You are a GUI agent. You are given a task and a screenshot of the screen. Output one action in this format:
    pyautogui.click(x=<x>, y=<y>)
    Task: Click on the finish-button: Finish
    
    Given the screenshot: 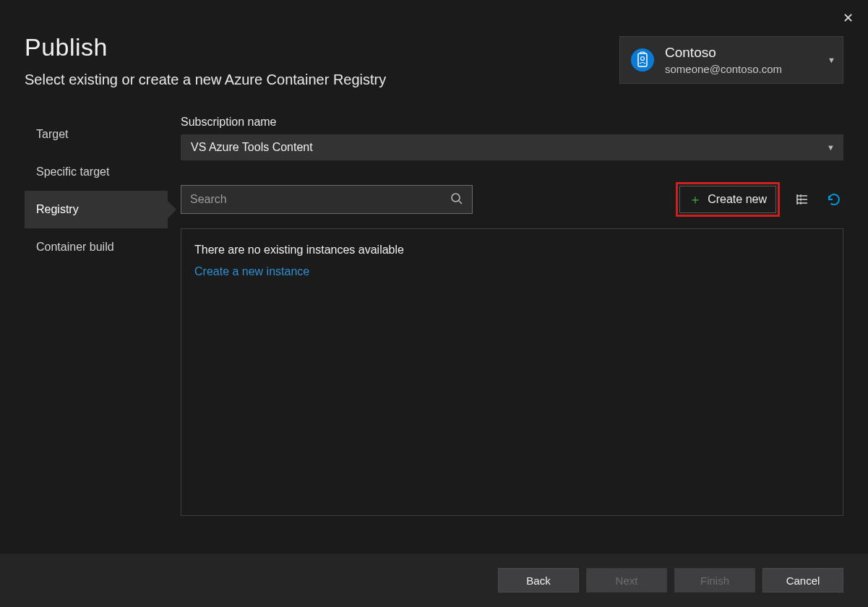 What is the action you would take?
    pyautogui.click(x=715, y=580)
    